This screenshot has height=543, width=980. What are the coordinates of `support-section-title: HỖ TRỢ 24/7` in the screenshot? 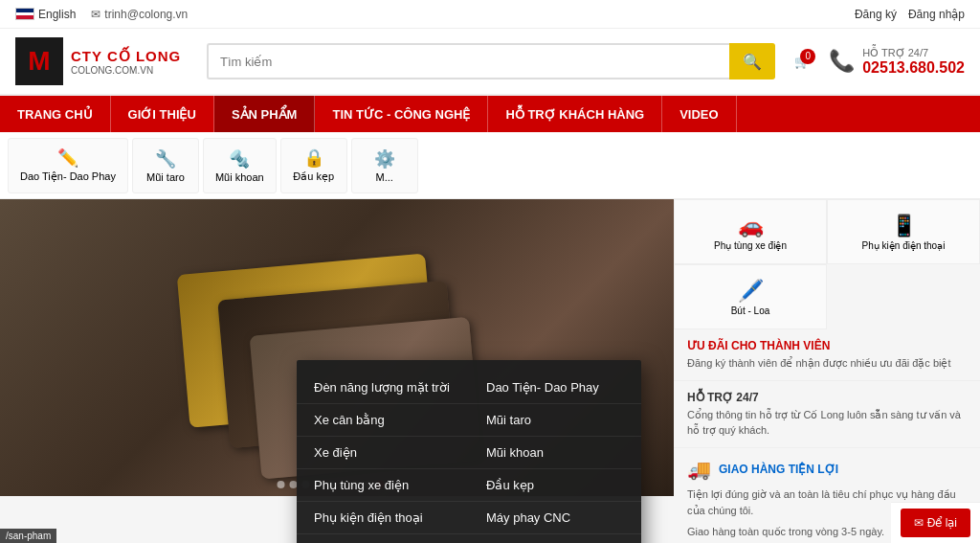 It's located at (827, 397).